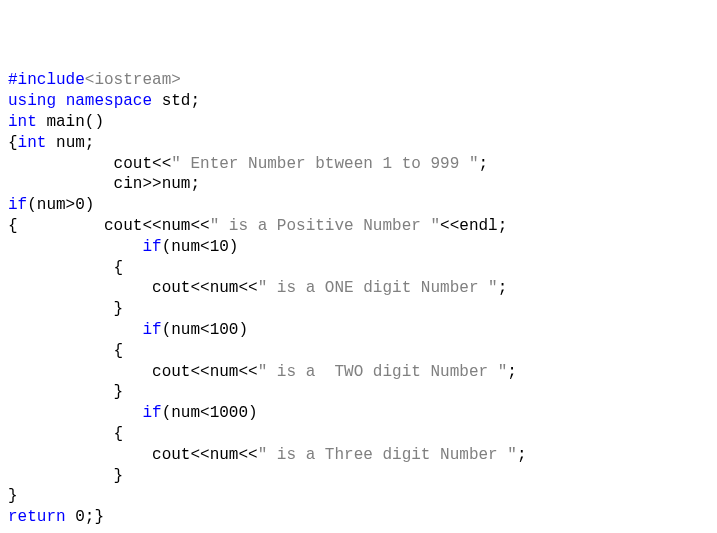  Describe the element at coordinates (358, 288) in the screenshot. I see `code-line: cout<<num<<" is a ONE digit Number ";` at that location.